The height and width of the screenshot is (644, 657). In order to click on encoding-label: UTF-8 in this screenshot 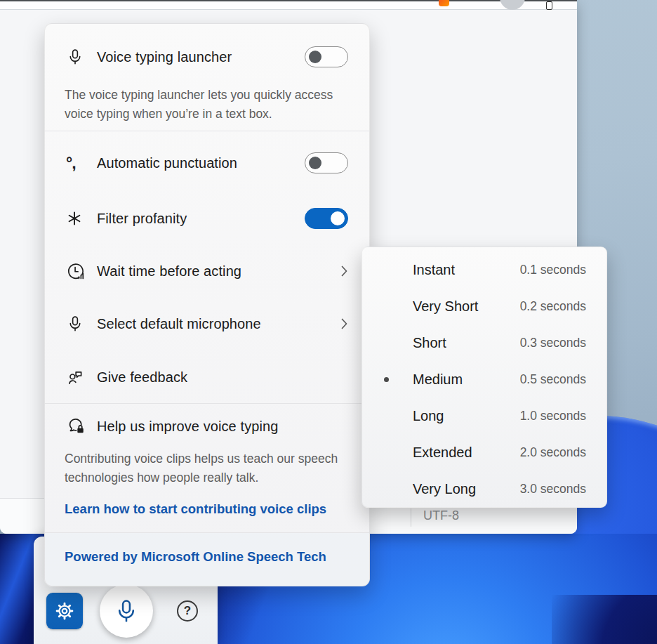, I will do `click(441, 515)`.